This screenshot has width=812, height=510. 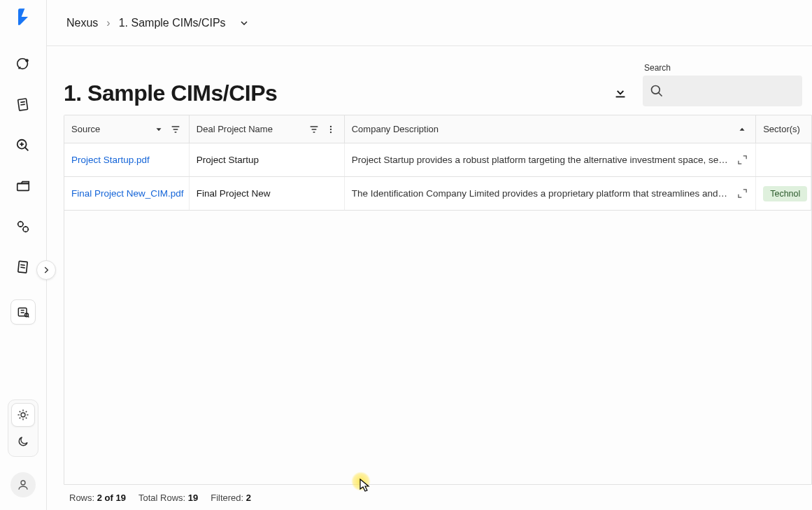 What do you see at coordinates (267, 193) in the screenshot?
I see `deal-cell: Final Project New` at bounding box center [267, 193].